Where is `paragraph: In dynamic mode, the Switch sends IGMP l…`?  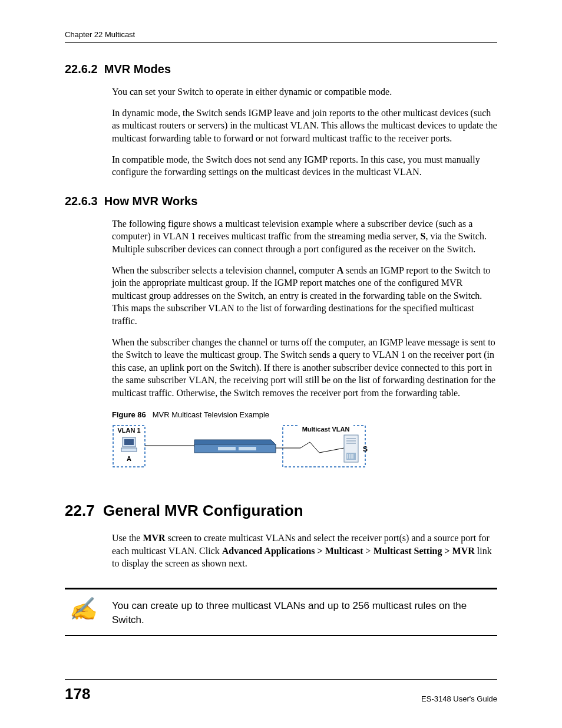 paragraph: In dynamic mode, the Switch sends IGMP l… is located at coordinates (305, 126).